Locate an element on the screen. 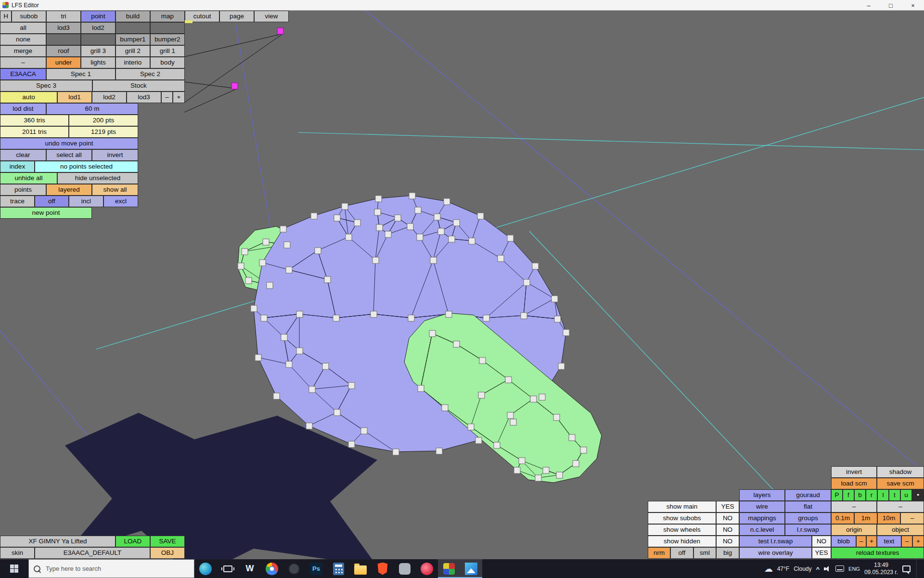 Image resolution: width=924 pixels, height=578 pixels. merge-button: merge is located at coordinates (23, 51).